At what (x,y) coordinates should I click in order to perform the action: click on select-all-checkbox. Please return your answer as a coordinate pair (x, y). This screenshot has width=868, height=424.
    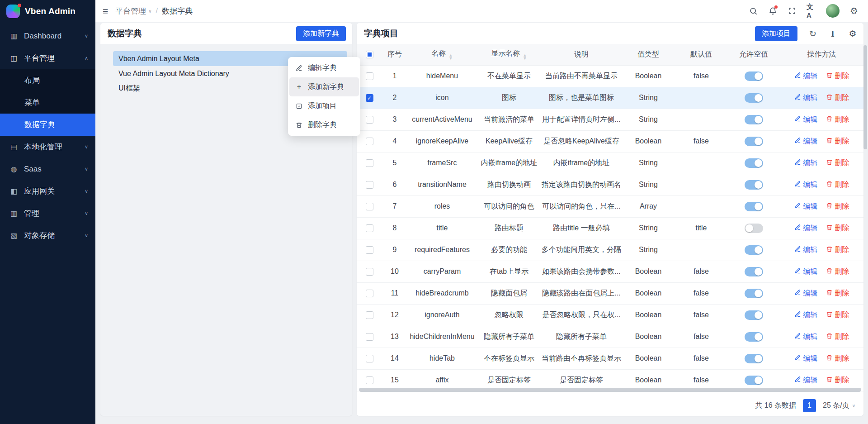
    Looking at the image, I should click on (370, 54).